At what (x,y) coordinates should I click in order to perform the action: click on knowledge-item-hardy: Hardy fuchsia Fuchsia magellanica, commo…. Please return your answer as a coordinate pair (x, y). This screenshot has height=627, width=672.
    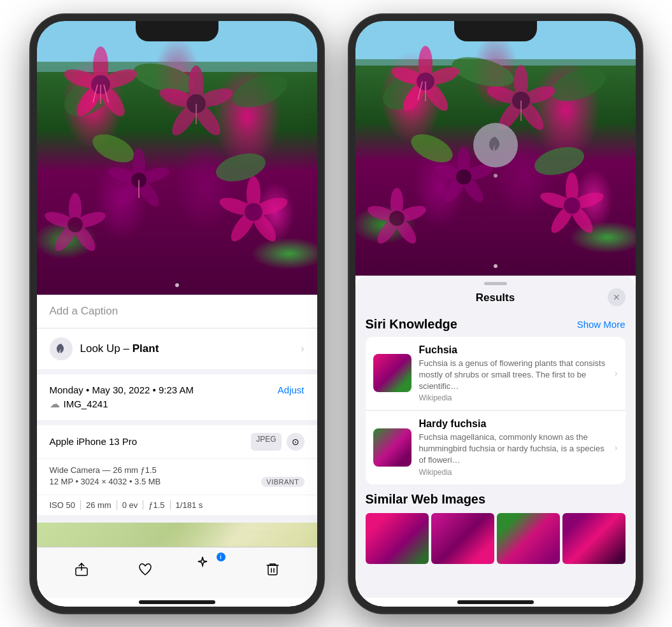
    Looking at the image, I should click on (496, 447).